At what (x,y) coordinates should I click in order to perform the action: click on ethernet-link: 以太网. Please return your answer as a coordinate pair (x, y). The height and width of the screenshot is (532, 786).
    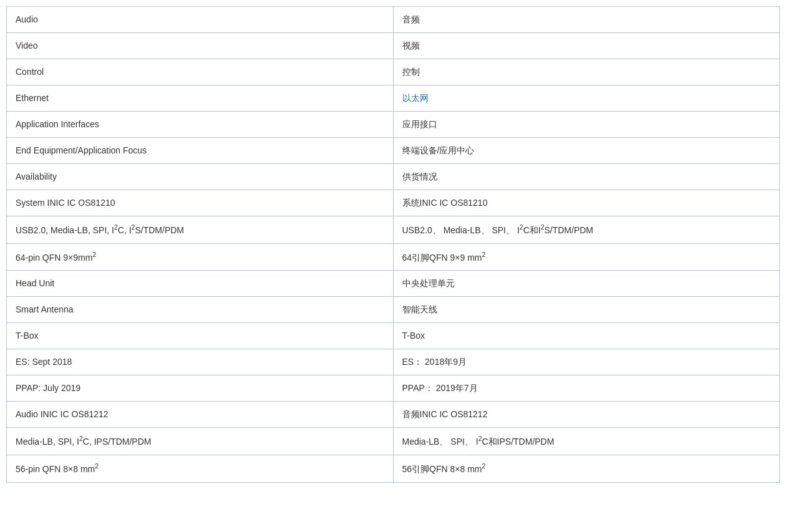
    Looking at the image, I should click on (415, 98).